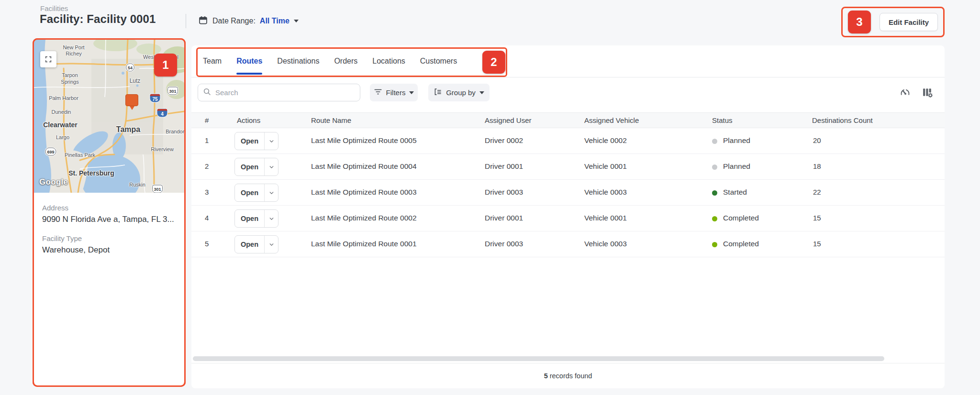 The image size is (980, 395). What do you see at coordinates (504, 141) in the screenshot?
I see `assigned-user: Driver 0002` at bounding box center [504, 141].